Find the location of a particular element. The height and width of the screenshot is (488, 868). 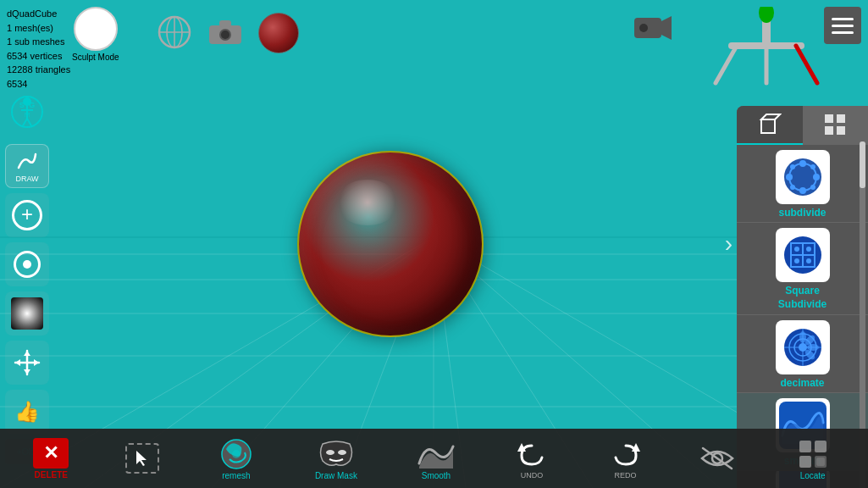

stm-logo: STG M is located at coordinates (27, 115).